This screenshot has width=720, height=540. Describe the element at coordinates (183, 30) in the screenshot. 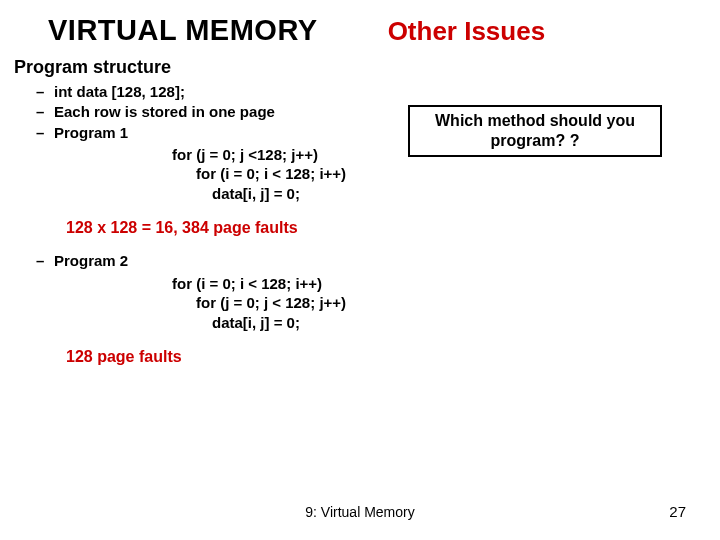

I see `slide-title: VIRTUAL MEMORY` at that location.